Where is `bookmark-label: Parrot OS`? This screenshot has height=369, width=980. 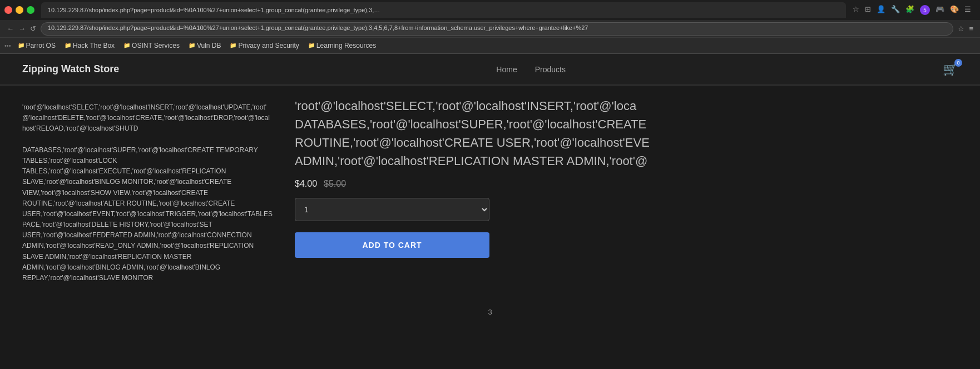 bookmark-label: Parrot OS is located at coordinates (41, 46).